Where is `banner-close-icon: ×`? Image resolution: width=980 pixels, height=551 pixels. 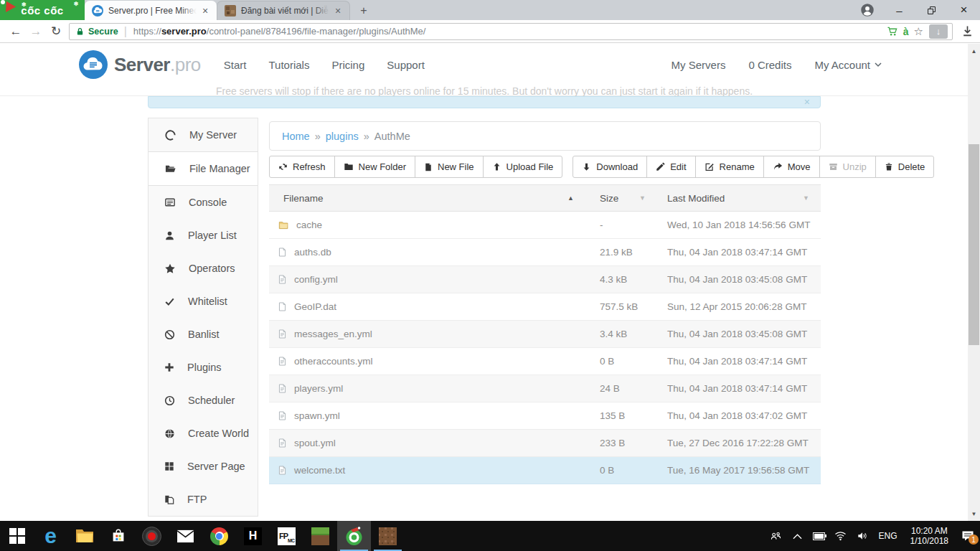
banner-close-icon: × is located at coordinates (807, 102).